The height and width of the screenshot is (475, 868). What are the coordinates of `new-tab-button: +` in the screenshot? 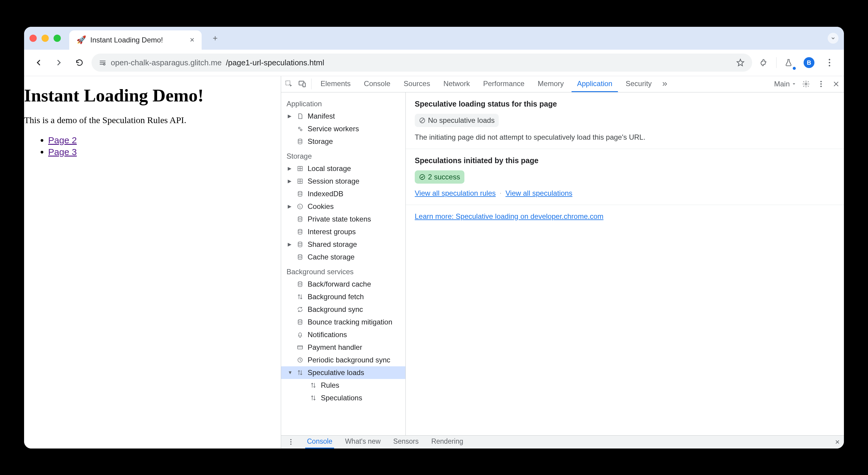 It's located at (215, 38).